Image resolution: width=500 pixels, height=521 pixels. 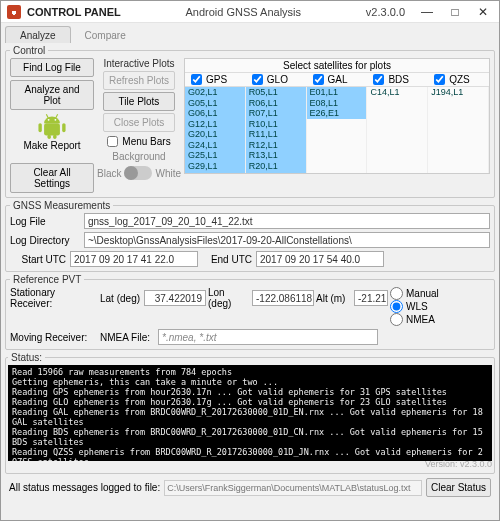 What do you see at coordinates (276, 80) in the screenshot?
I see `sat-head-glo: GLO` at bounding box center [276, 80].